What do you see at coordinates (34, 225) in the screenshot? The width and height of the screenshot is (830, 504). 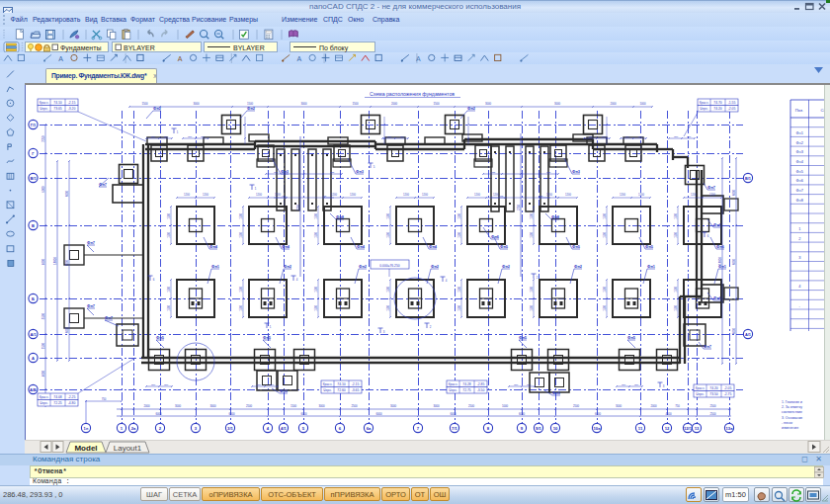 I see `svg-text: В` at bounding box center [34, 225].